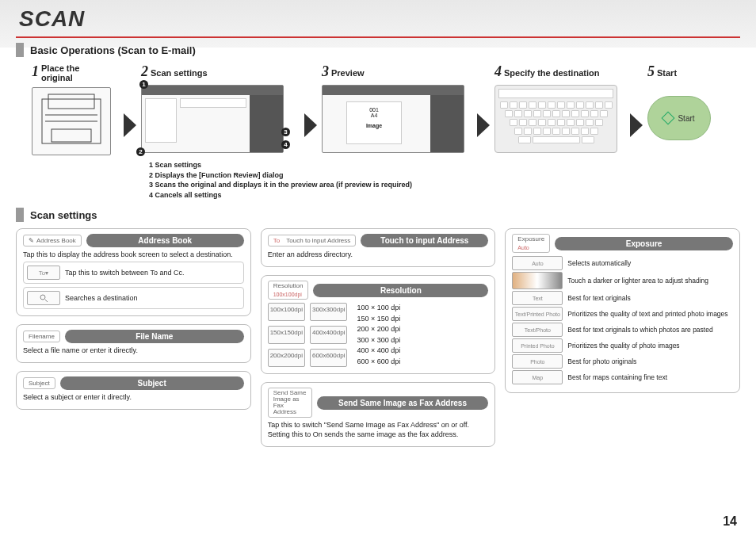  What do you see at coordinates (445, 180) in the screenshot?
I see `step-footnotes: 1 Scan settings 2 Displays the [Function…` at bounding box center [445, 180].